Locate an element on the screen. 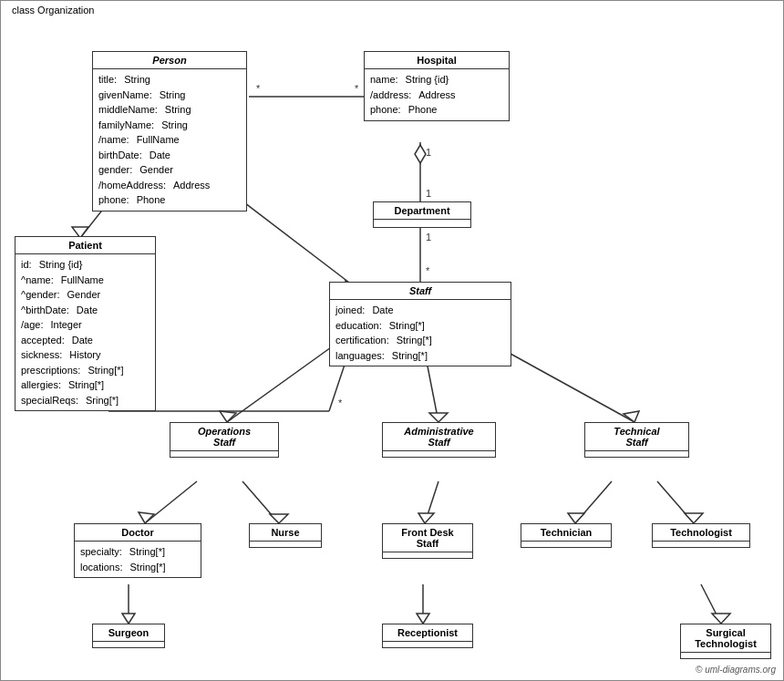 The image size is (784, 681). operations-staff-class: Operations Staff is located at coordinates (224, 439).